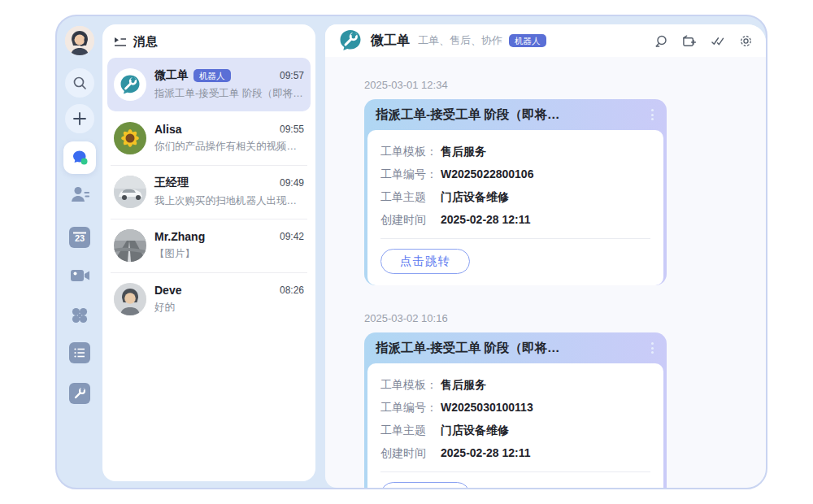  Describe the element at coordinates (292, 76) in the screenshot. I see `conversation-time: 09:57` at that location.